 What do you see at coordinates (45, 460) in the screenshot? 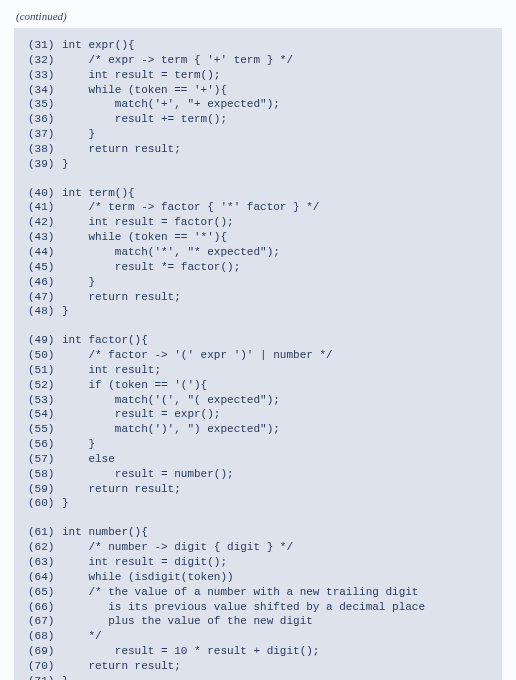
I see `line-number: (57)` at bounding box center [45, 460].